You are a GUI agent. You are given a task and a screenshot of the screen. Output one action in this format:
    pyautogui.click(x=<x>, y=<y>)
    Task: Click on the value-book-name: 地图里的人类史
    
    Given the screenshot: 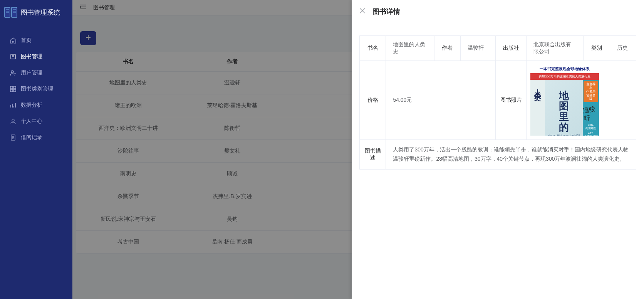 What is the action you would take?
    pyautogui.click(x=410, y=49)
    